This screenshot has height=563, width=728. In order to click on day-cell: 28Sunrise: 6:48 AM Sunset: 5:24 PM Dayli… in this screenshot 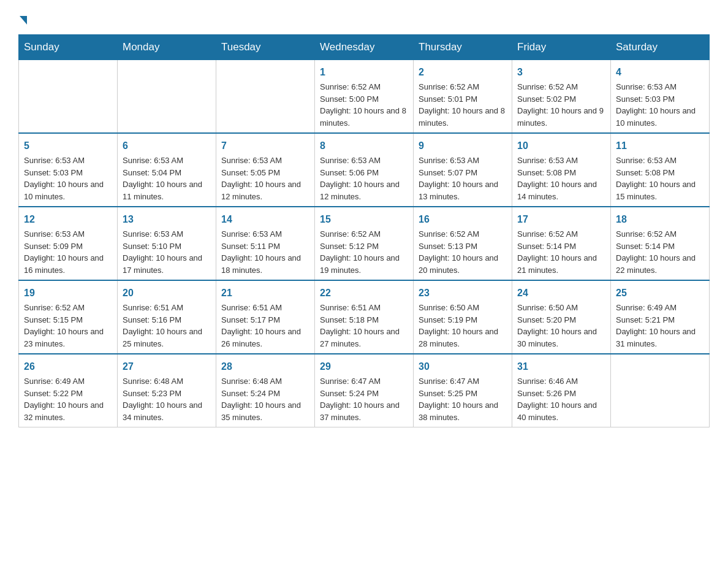, I will do `click(266, 391)`.